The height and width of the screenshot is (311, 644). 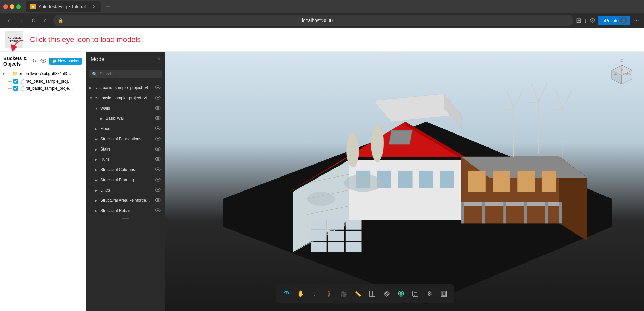 I want to click on model-tree-item-lines: ▶ Lines, so click(x=125, y=190).